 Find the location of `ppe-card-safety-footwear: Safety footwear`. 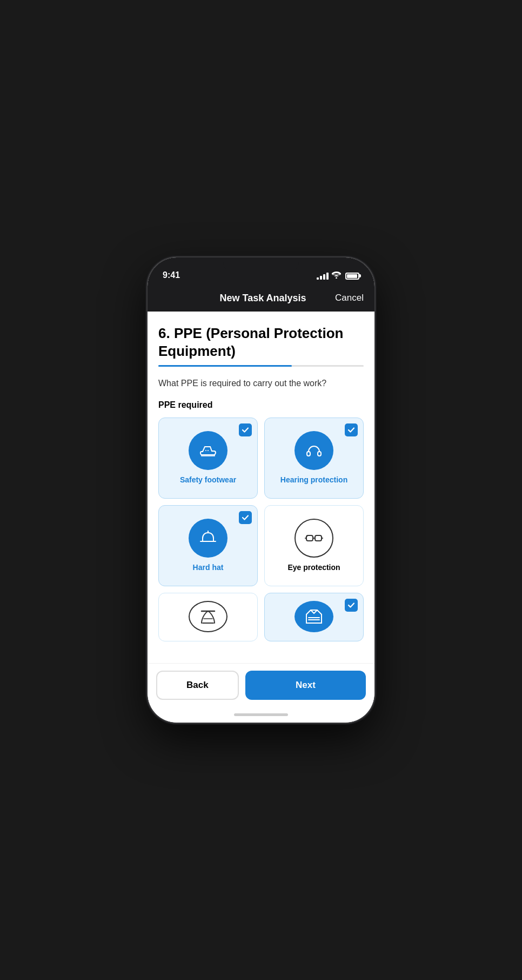

ppe-card-safety-footwear: Safety footwear is located at coordinates (208, 458).